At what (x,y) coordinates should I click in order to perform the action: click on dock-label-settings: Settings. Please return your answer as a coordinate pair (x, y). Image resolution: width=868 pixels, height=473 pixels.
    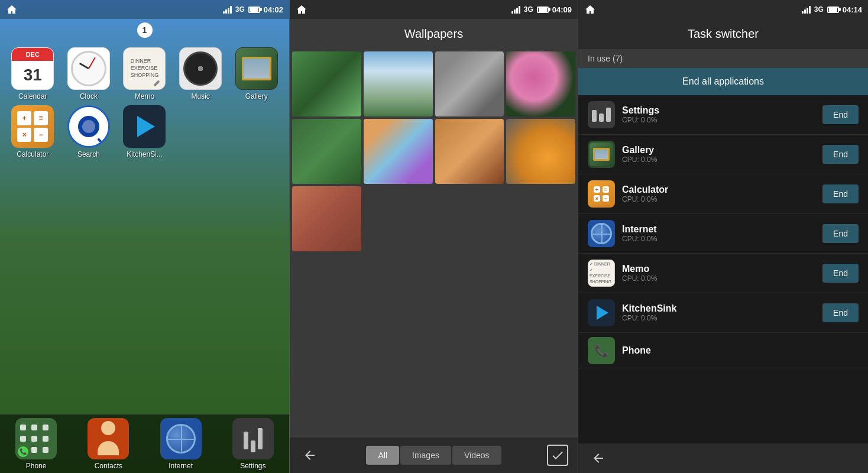
    Looking at the image, I should click on (253, 466).